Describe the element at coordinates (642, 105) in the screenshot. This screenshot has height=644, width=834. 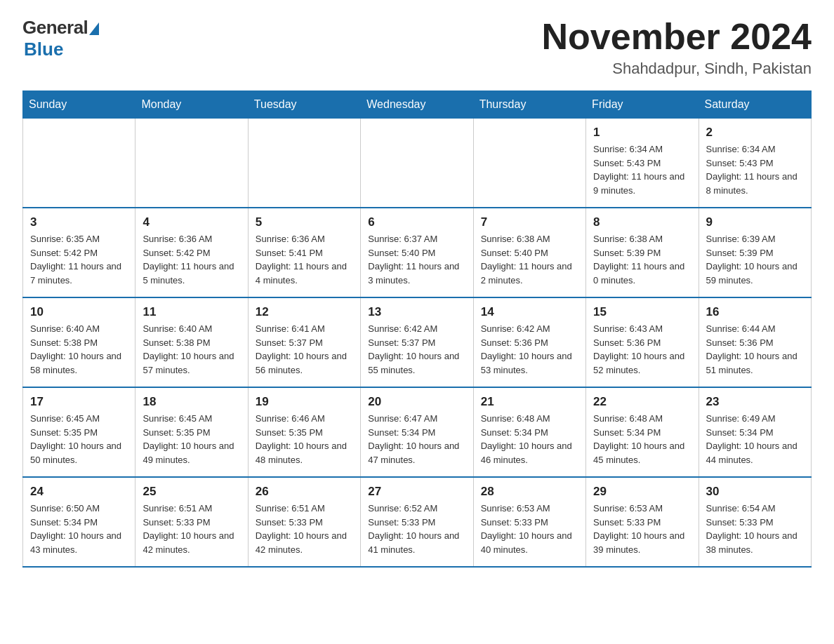
I see `calendar-day-header: Friday` at that location.